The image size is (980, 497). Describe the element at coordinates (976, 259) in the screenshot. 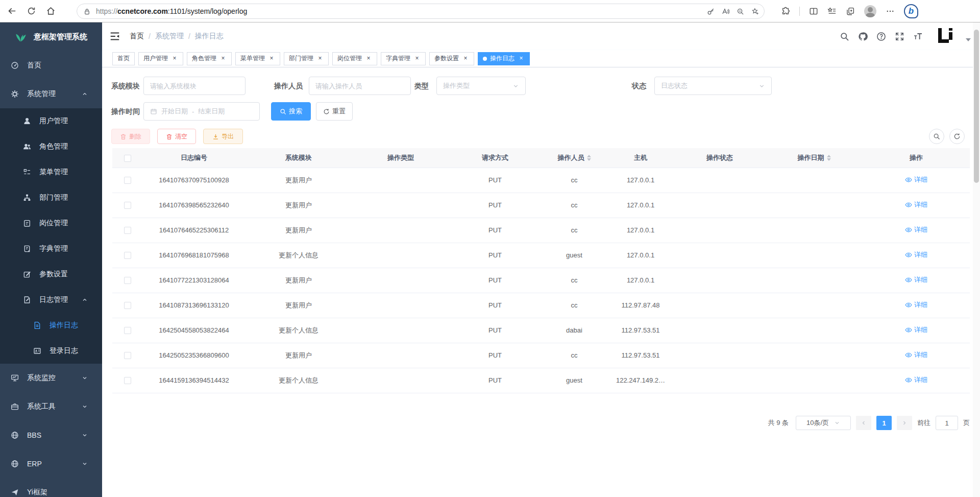

I see `page-scrollbar` at that location.